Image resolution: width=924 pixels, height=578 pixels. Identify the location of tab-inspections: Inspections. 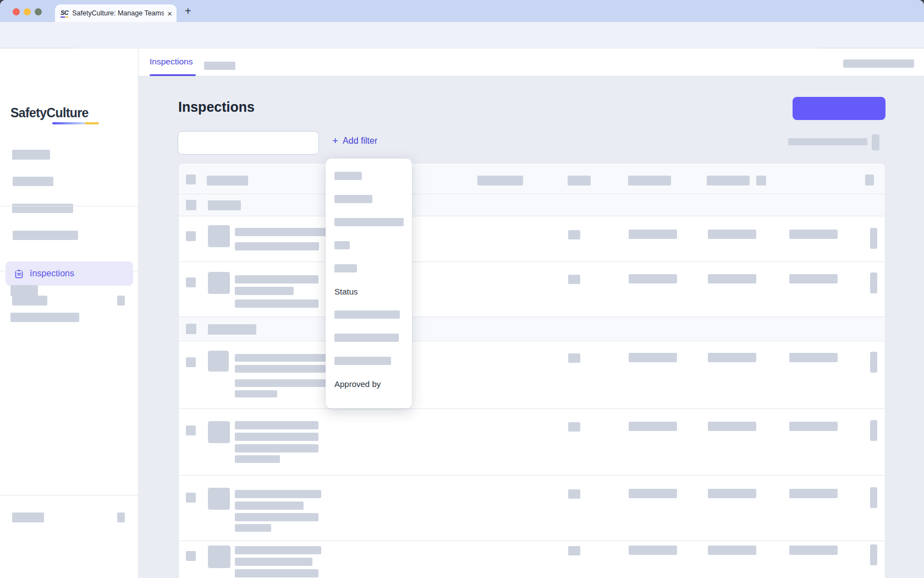
(171, 62).